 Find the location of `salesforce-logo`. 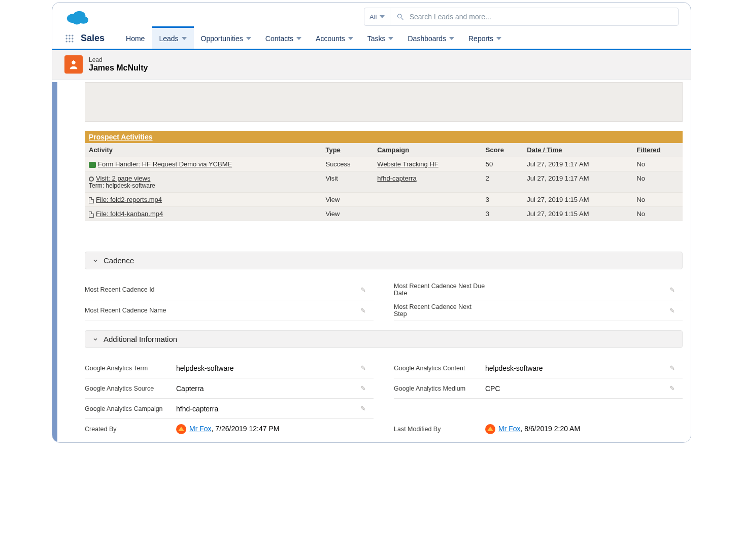

salesforce-logo is located at coordinates (78, 17).